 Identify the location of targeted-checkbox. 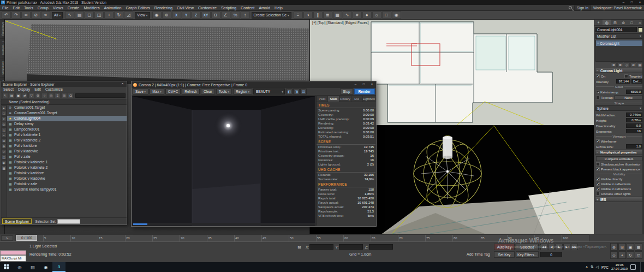
(627, 76).